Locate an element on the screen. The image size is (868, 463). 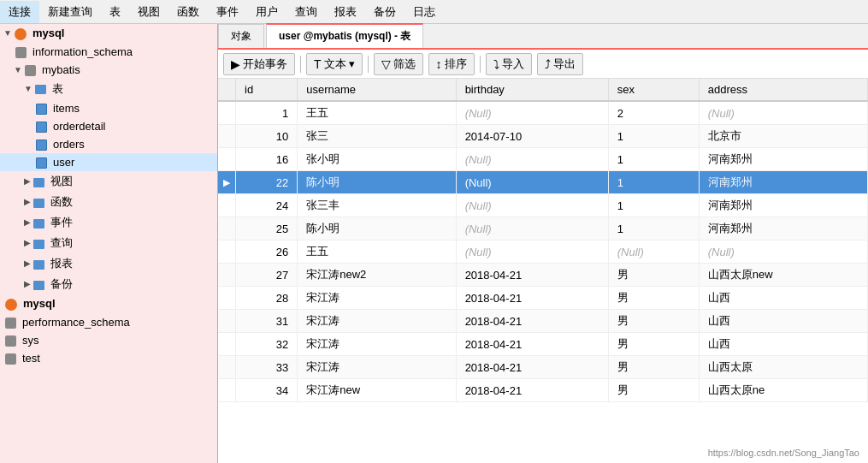
sidebar-item-8: ▶视图 is located at coordinates (109, 181).